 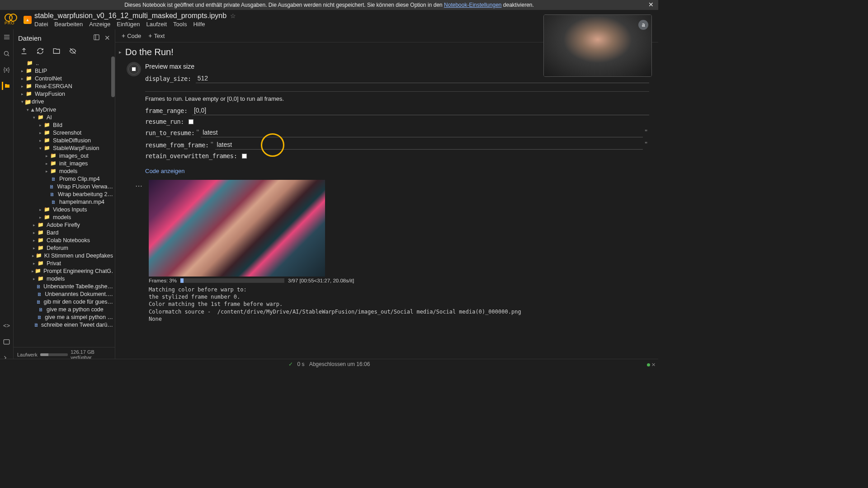 I want to click on resume-run-label: resume_run:, so click(x=165, y=122).